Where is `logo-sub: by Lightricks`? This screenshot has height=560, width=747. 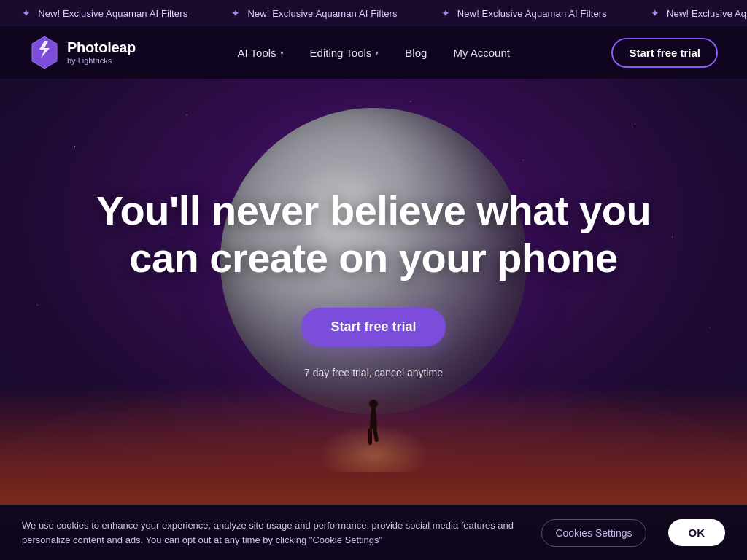
logo-sub: by Lightricks is located at coordinates (101, 61).